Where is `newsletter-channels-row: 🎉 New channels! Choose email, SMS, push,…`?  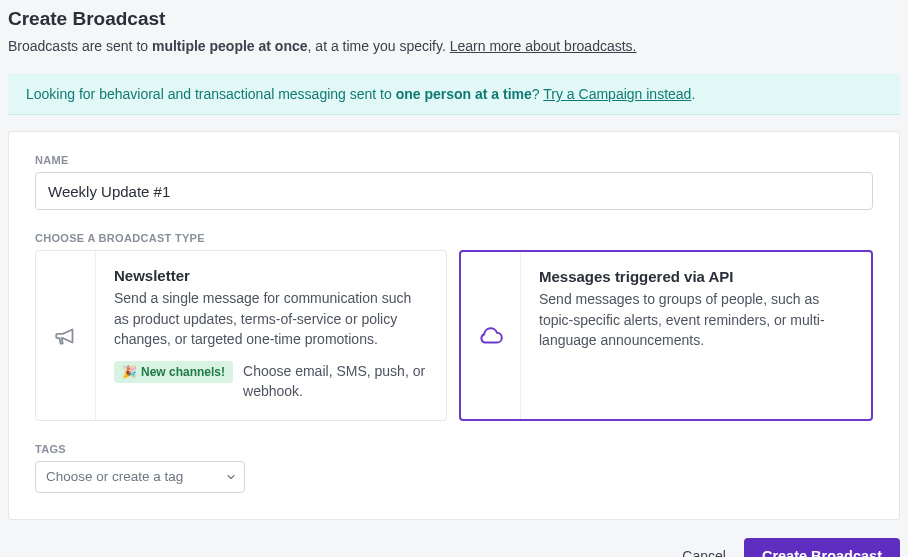 newsletter-channels-row: 🎉 New channels! Choose email, SMS, push,… is located at coordinates (271, 382).